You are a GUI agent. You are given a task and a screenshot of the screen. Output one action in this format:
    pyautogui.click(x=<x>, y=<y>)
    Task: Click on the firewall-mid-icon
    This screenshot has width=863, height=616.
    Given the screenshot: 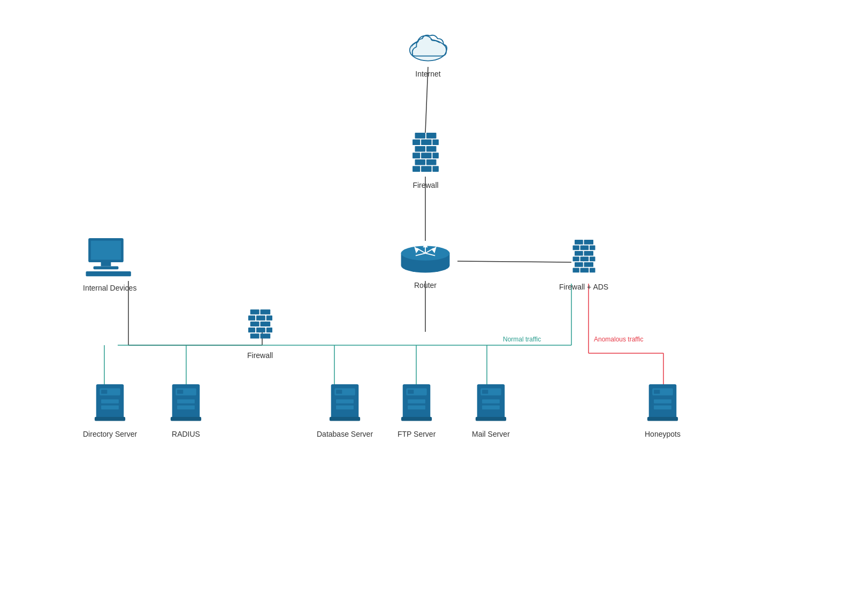 What is the action you would take?
    pyautogui.click(x=260, y=328)
    